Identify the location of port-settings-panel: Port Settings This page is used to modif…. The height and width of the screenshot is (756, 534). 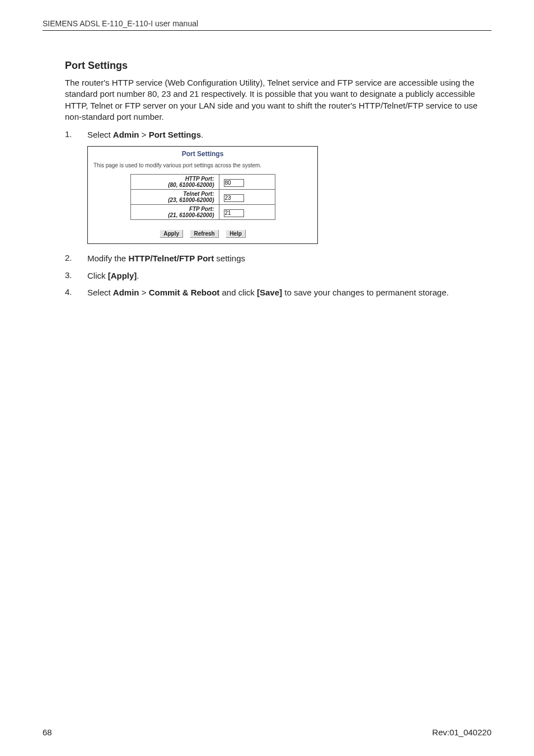
(203, 195).